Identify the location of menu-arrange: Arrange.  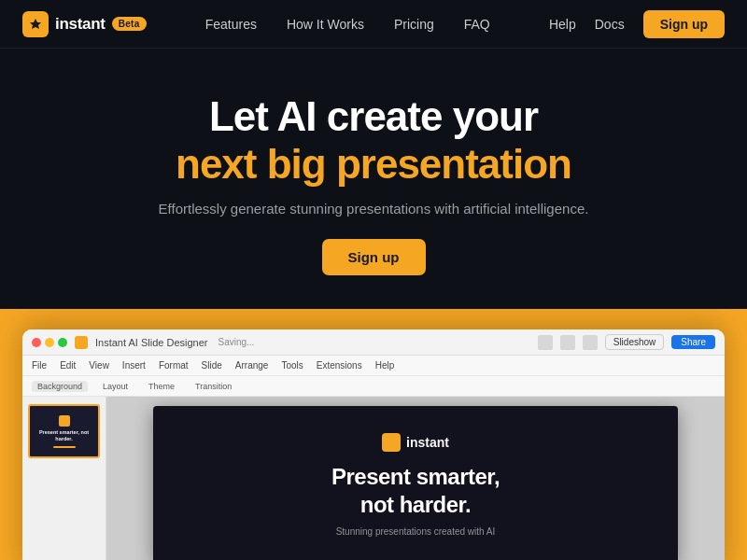
(252, 366).